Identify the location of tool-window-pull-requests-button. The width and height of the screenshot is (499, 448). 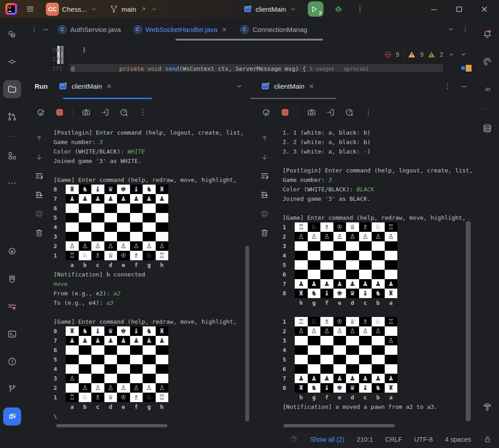
(12, 117).